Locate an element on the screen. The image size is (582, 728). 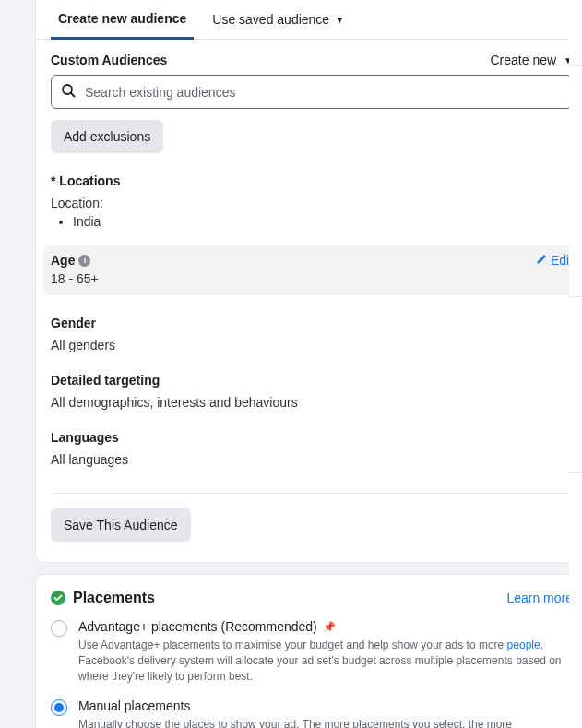
people-link: people is located at coordinates (524, 645).